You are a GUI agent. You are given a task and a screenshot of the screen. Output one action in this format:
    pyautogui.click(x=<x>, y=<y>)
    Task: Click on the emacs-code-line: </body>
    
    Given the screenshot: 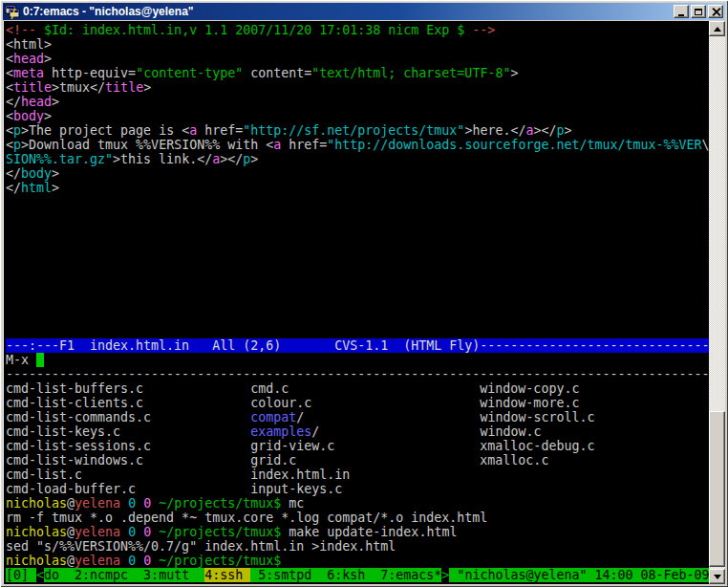 What is the action you would take?
    pyautogui.click(x=357, y=174)
    